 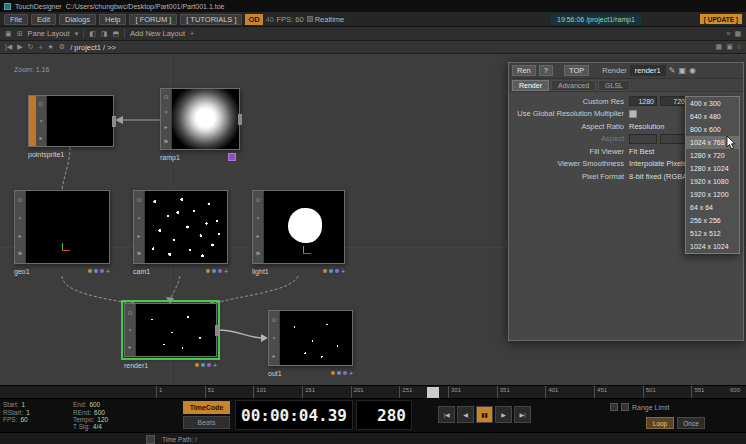 What do you see at coordinates (298, 227) in the screenshot?
I see `node-light1: ⊙ × ▸ ⚑` at bounding box center [298, 227].